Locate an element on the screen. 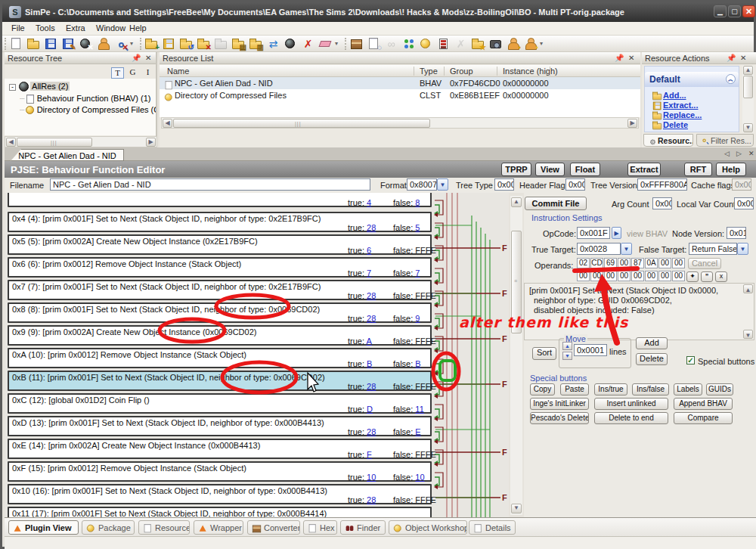 The width and height of the screenshot is (756, 549). instruction-row: 0x9 (9): [prim 0x002A] Create New Object… is located at coordinates (219, 336).